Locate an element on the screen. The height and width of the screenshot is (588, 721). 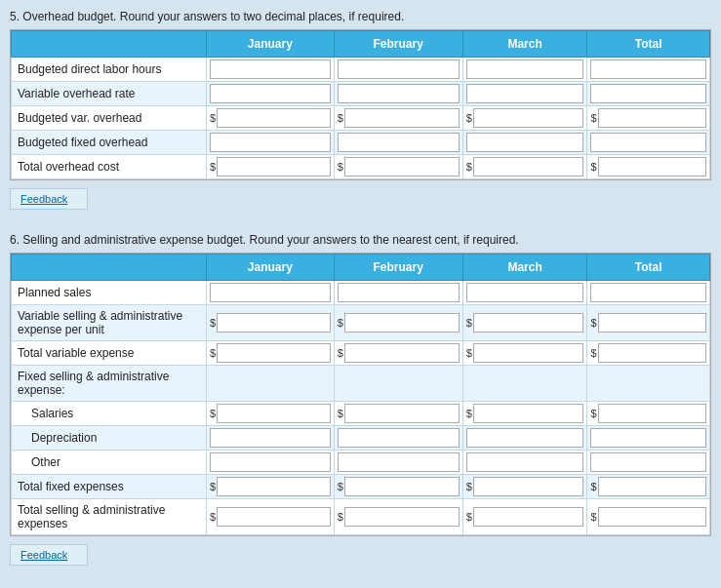
row-label: Variable overhead rate is located at coordinates (109, 94).